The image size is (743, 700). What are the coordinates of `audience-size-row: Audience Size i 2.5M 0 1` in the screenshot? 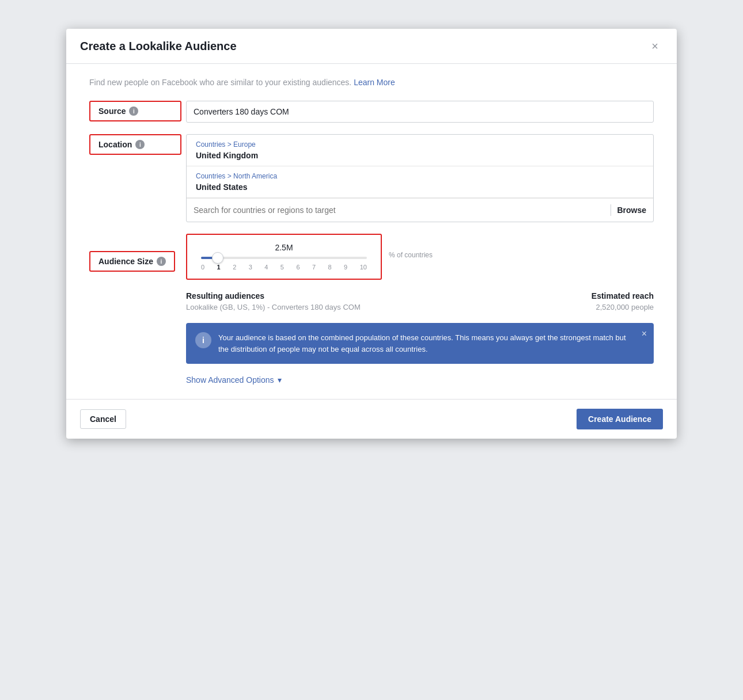 It's located at (372, 257).